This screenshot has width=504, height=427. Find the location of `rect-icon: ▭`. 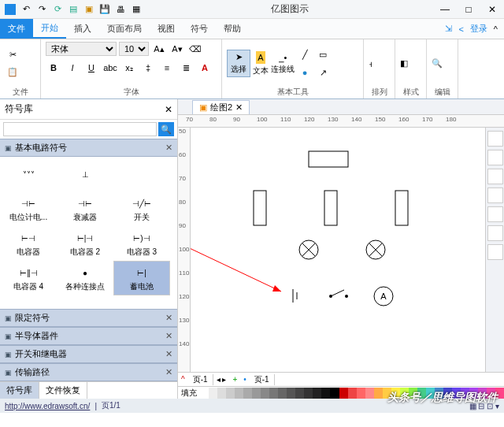

rect-icon: ▭ is located at coordinates (323, 54).